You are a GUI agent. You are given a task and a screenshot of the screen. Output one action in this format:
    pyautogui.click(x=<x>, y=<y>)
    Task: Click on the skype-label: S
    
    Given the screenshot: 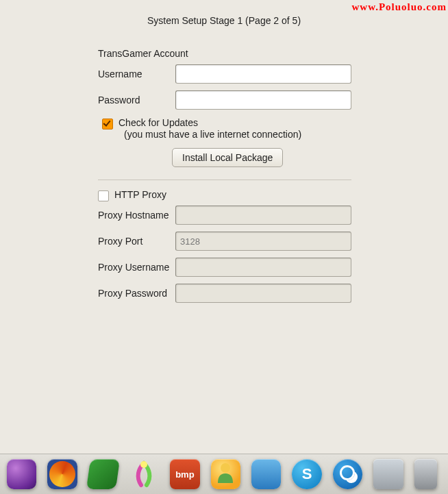 What is the action you would take?
    pyautogui.click(x=307, y=474)
    